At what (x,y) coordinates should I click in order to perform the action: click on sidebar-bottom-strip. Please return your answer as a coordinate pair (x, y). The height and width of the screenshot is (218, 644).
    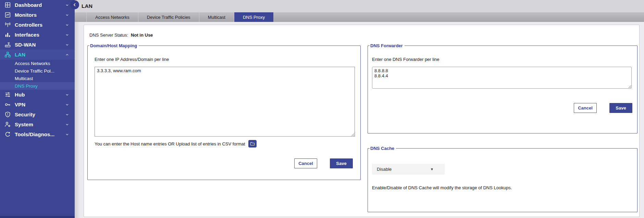
    Looking at the image, I should click on (37, 217).